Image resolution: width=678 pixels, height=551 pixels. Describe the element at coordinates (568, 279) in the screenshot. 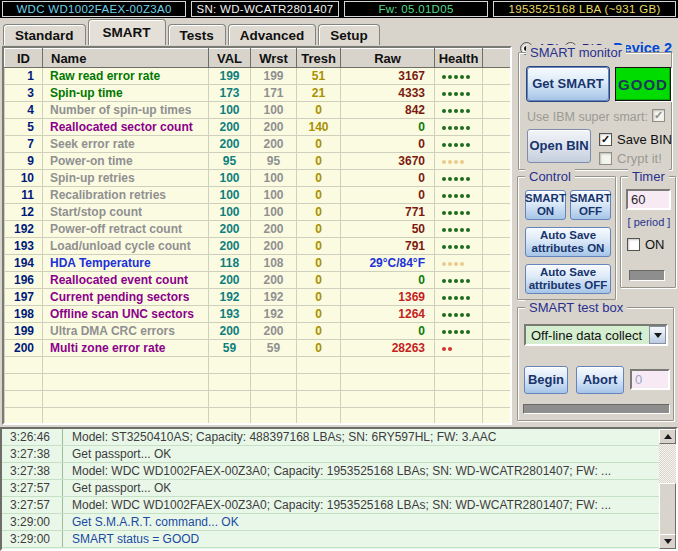

I see `auto-save-attributes-off-button: Auto Save attributes OFF` at that location.